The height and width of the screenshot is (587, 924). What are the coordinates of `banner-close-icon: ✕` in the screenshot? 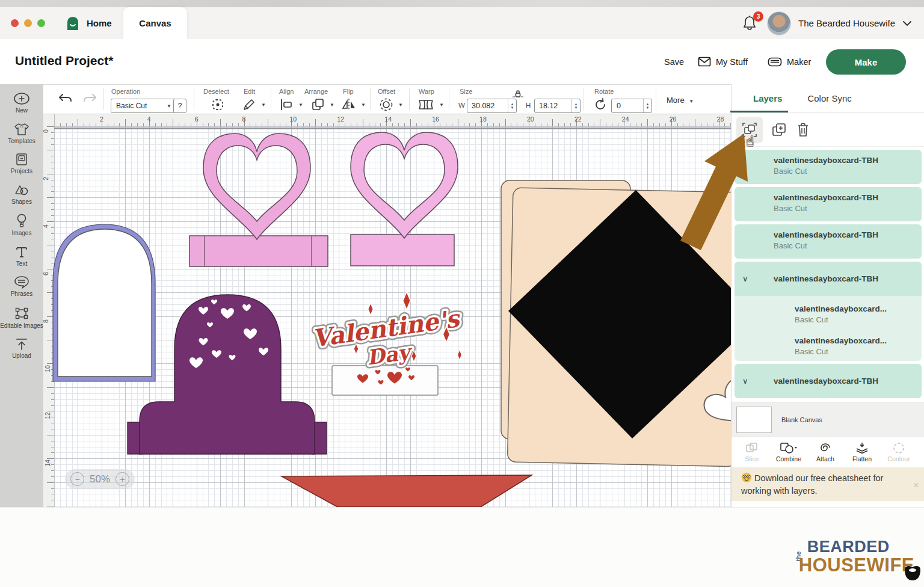 It's located at (916, 486).